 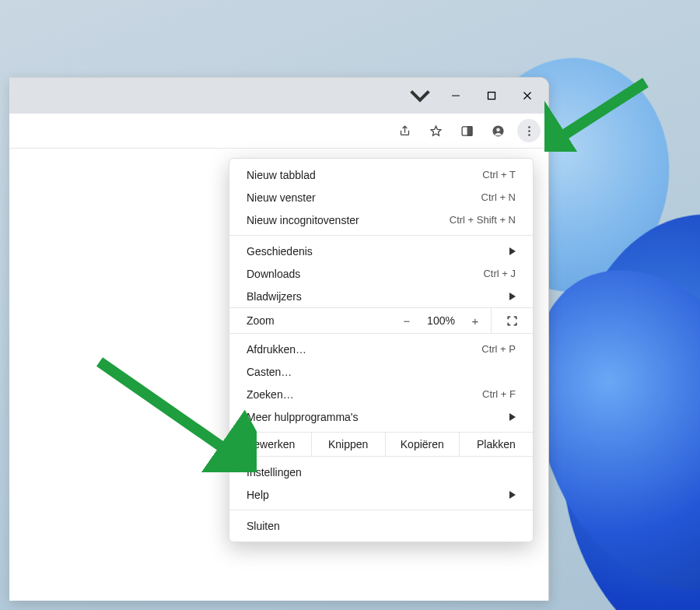 I want to click on menu-edit-row: Bewerken Knippen Kopiëren Plakken, so click(x=381, y=444).